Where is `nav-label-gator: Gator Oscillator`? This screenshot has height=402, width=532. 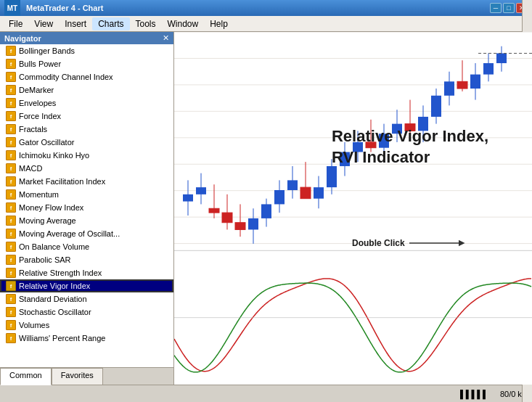 nav-label-gator: Gator Oscillator is located at coordinates (46, 142).